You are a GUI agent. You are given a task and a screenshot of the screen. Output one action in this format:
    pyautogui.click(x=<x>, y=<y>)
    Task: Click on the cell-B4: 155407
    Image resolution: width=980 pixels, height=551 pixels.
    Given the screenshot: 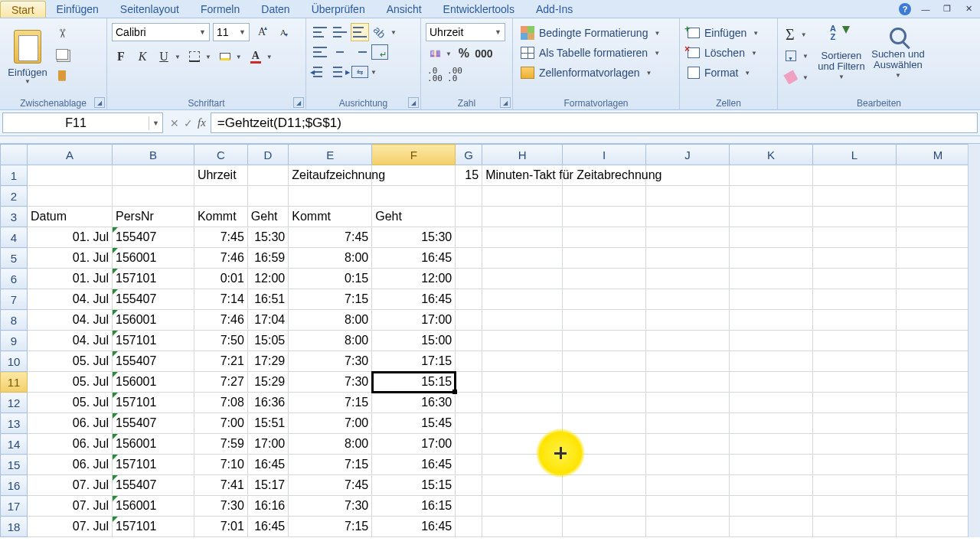 What is the action you would take?
    pyautogui.click(x=153, y=237)
    